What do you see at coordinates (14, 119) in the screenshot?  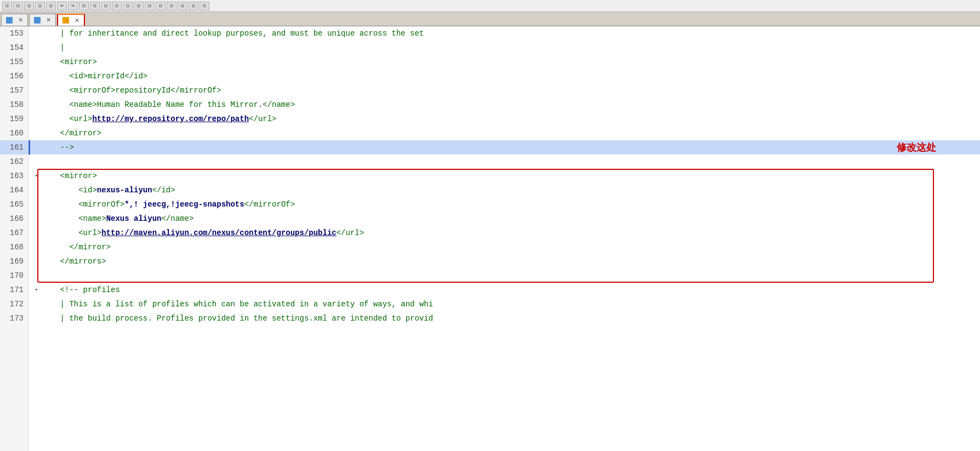 I see `line-number-159: 159` at bounding box center [14, 119].